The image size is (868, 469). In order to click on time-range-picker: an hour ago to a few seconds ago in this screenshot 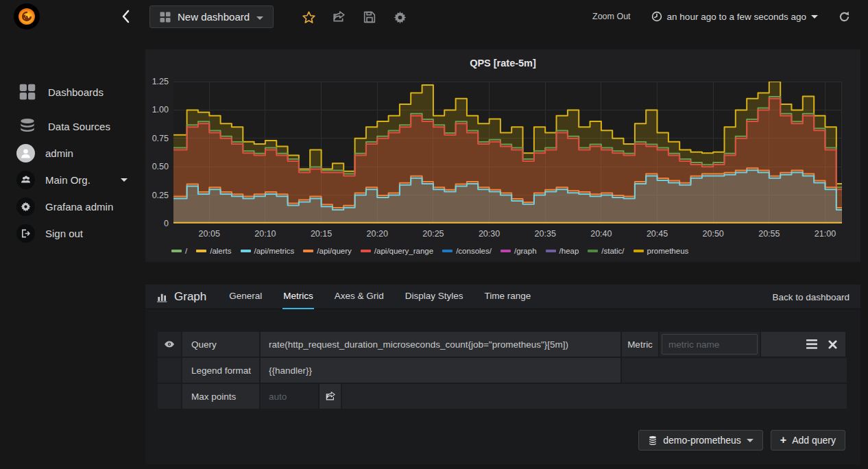, I will do `click(735, 16)`.